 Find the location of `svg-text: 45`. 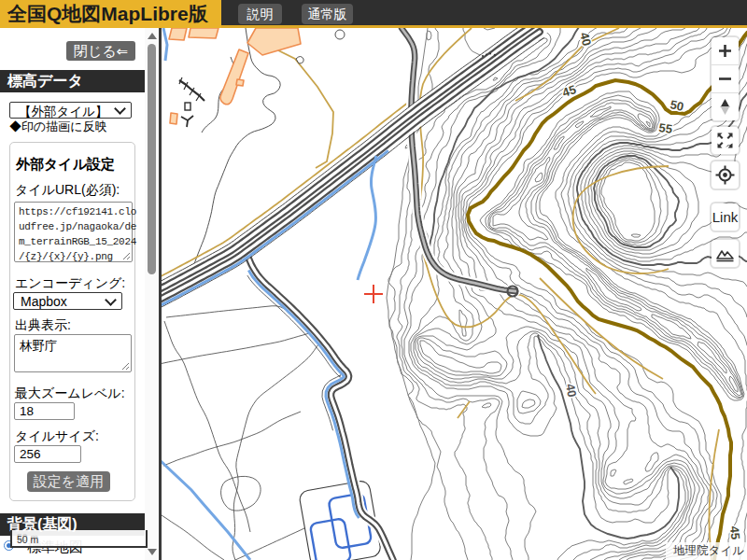

svg-text: 45 is located at coordinates (735, 533).